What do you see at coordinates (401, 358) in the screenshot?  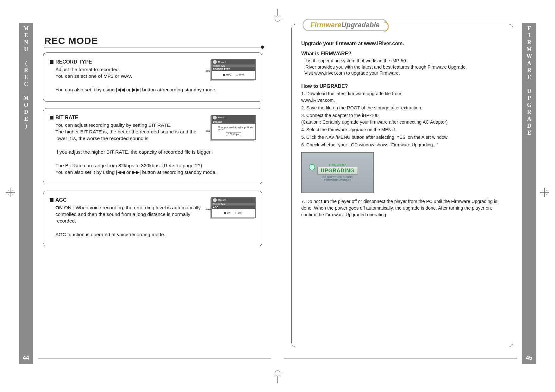 I see `footer-rule-right` at bounding box center [401, 358].